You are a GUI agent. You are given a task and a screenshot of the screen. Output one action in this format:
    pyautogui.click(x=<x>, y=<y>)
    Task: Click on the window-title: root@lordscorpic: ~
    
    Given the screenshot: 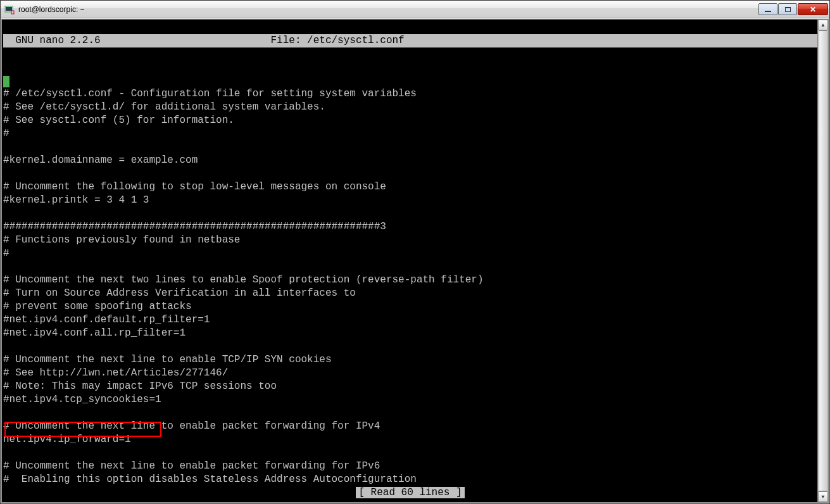 What is the action you would take?
    pyautogui.click(x=388, y=9)
    